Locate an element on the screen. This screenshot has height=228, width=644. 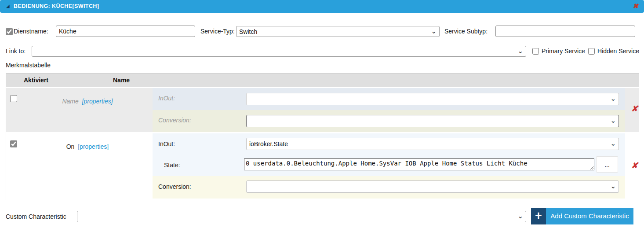
row-name-title: Name [properties] is located at coordinates (87, 101).